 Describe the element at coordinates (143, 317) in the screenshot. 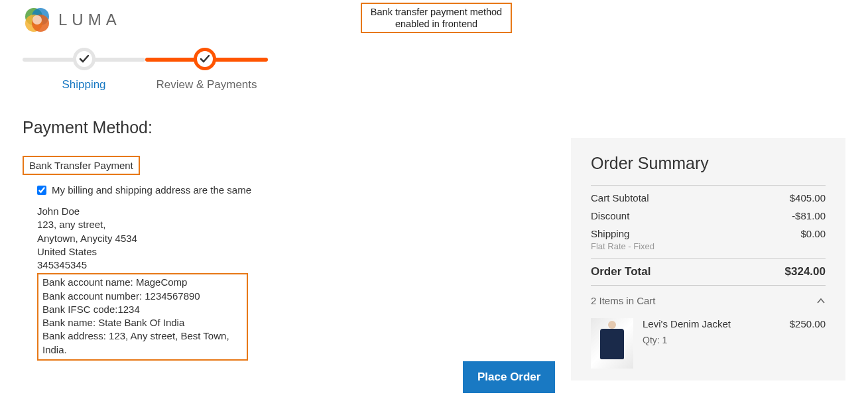

I see `bank-details-box: Bank account name: MageComp Bank account…` at that location.